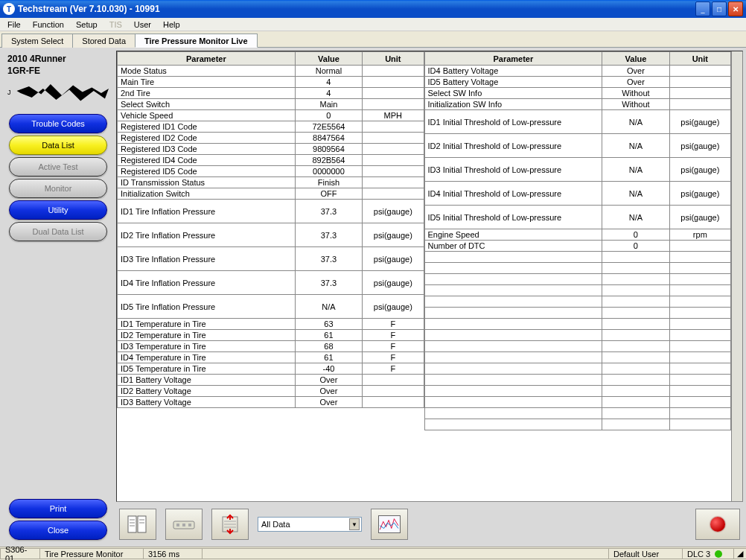 This screenshot has width=746, height=560. Describe the element at coordinates (271, 139) in the screenshot. I see `table-row: Registered ID2 Code8847564` at that location.